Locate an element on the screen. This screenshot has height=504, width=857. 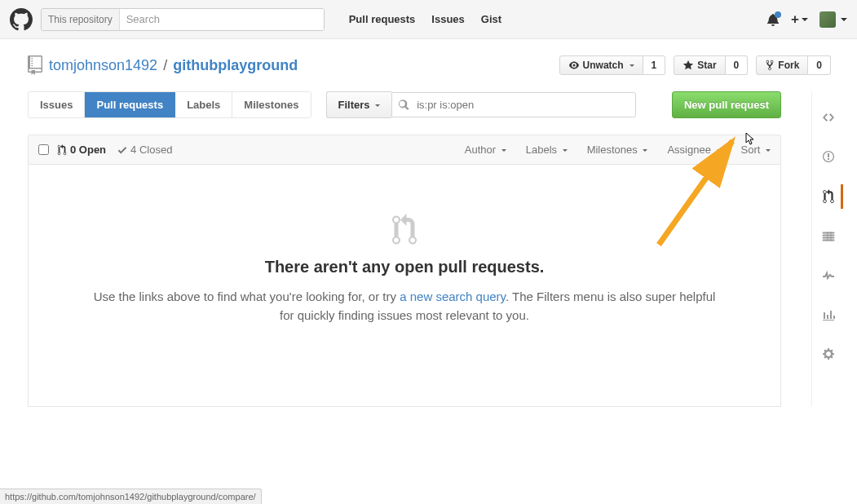
filter-assignee: Assignee is located at coordinates (694, 150).